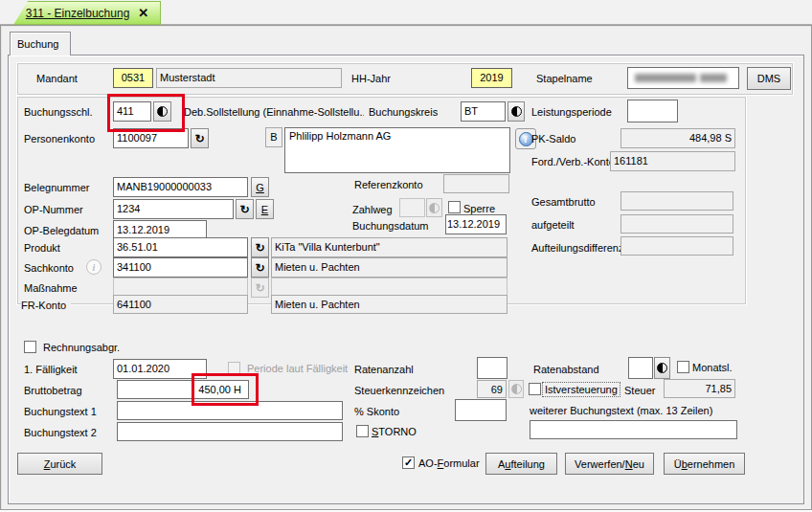 This screenshot has height=512, width=812. Describe the element at coordinates (260, 268) in the screenshot. I see `sachkonto-refresh-button: ↻` at that location.